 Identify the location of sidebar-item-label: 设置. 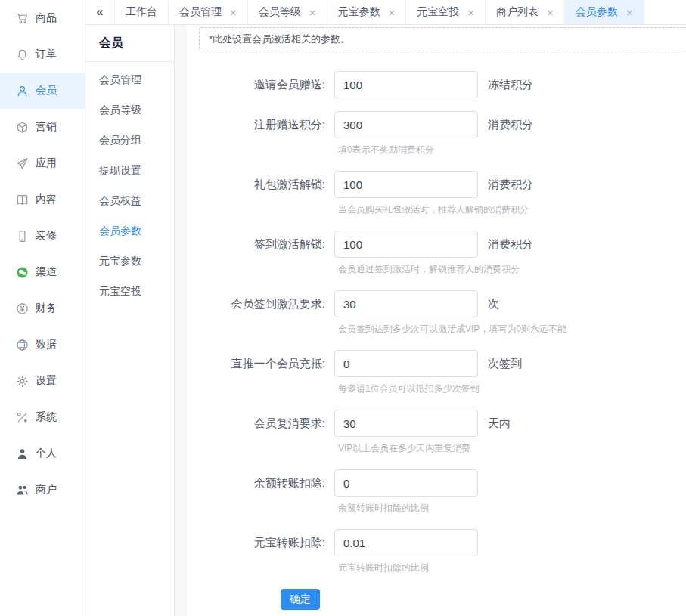
(46, 381).